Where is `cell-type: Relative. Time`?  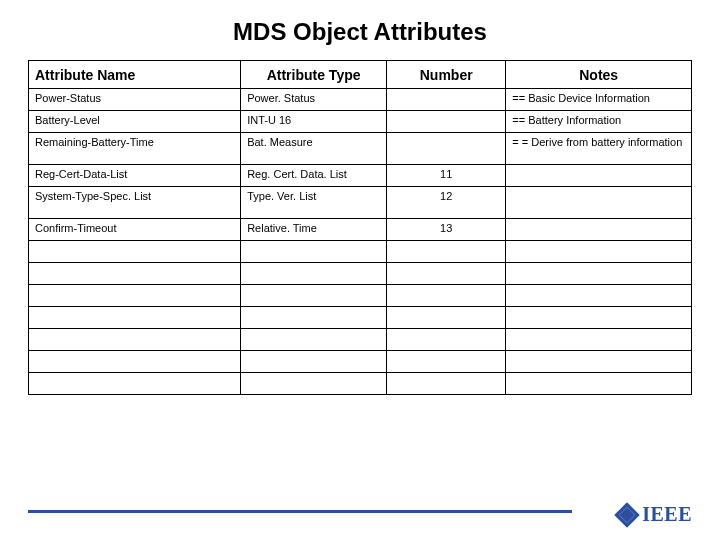 cell-type: Relative. Time is located at coordinates (314, 230).